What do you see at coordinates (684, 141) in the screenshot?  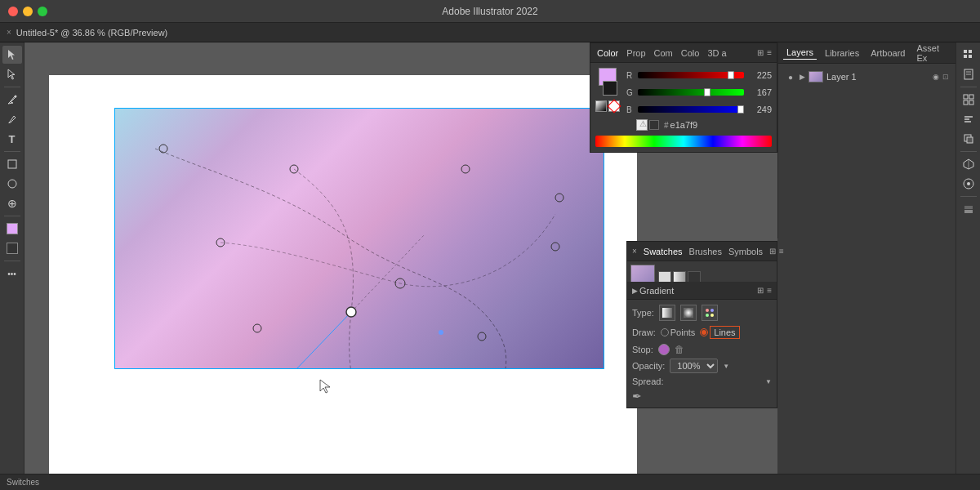 I see `color-spectrum` at bounding box center [684, 141].